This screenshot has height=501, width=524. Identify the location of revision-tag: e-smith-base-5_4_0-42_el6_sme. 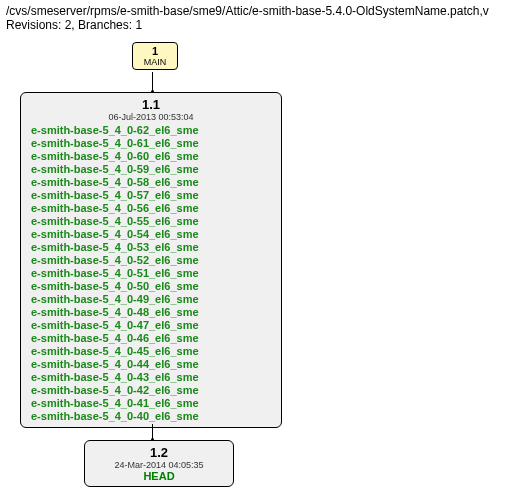
(151, 390).